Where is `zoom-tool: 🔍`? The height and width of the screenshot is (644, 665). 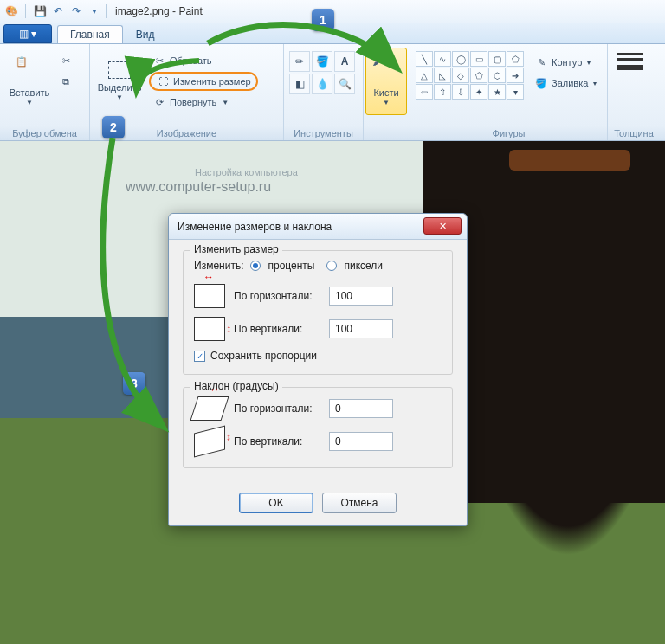
zoom-tool: 🔍 is located at coordinates (345, 84).